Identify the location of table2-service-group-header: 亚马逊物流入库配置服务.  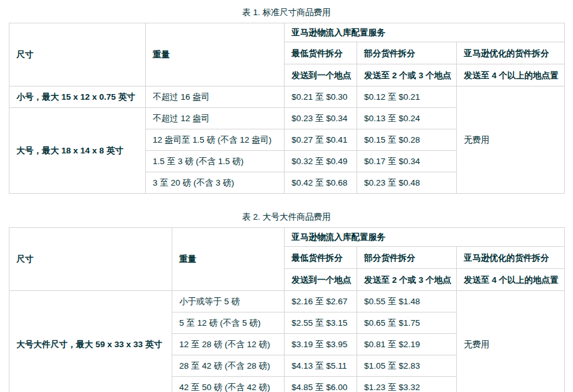
(425, 237).